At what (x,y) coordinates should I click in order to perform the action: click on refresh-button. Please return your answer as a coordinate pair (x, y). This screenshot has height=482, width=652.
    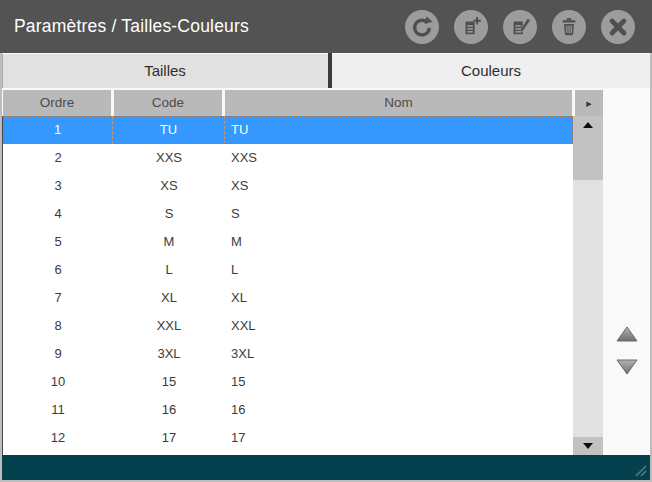
    Looking at the image, I should click on (422, 27).